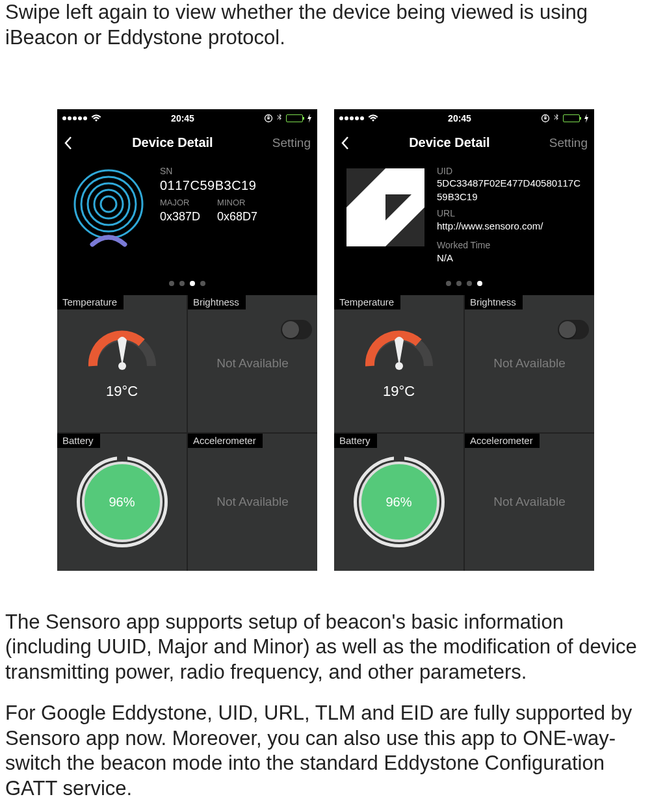 The width and height of the screenshot is (652, 812). What do you see at coordinates (511, 216) in the screenshot?
I see `eddystone-data: UID 5DC33487F02E477D40580117C59B3C19 URL…` at bounding box center [511, 216].